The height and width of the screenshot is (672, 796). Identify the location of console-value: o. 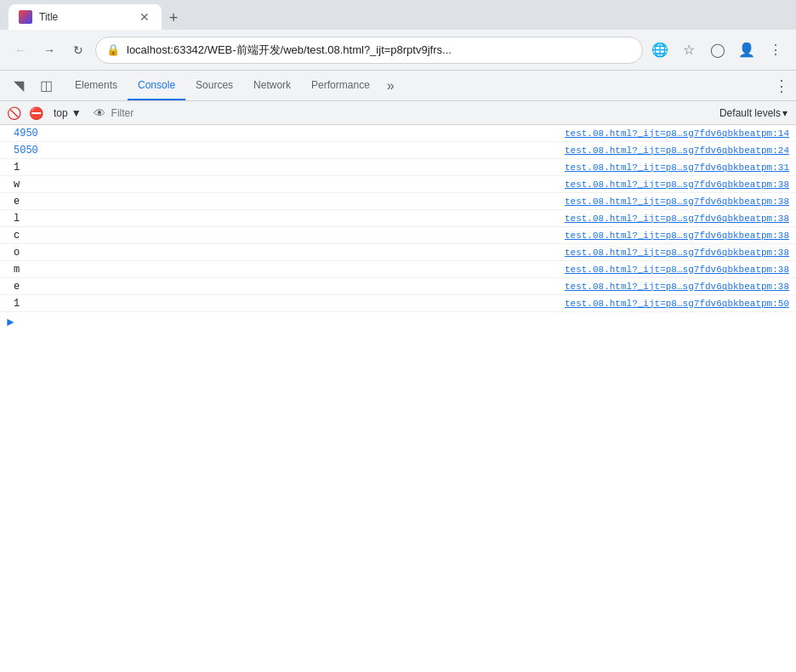
(113, 253).